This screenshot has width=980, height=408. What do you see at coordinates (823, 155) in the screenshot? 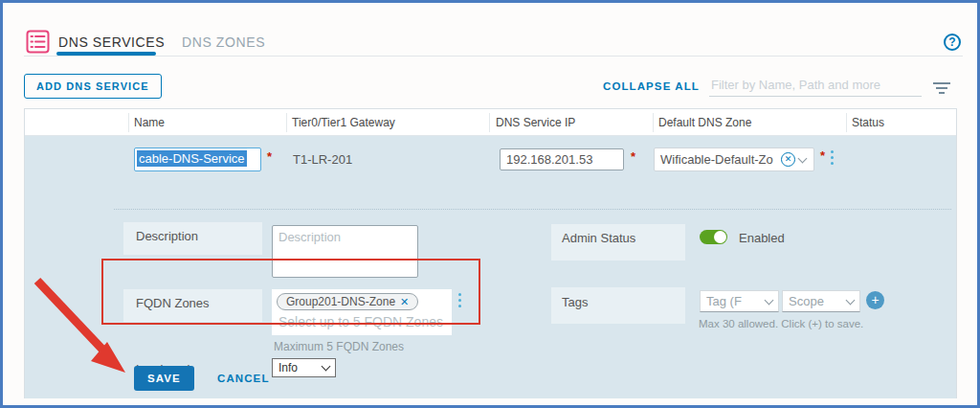
I see `zone-required-marker: *` at bounding box center [823, 155].